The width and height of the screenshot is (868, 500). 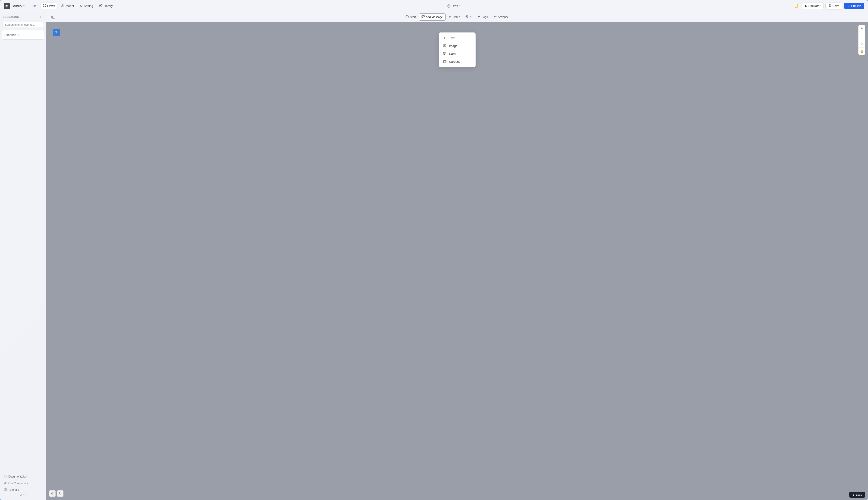 What do you see at coordinates (450, 17) in the screenshot?
I see `listen-icon` at bounding box center [450, 17].